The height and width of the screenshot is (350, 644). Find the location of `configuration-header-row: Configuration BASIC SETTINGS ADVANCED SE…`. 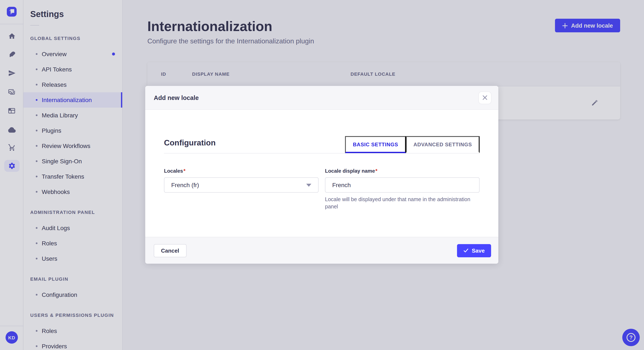

configuration-header-row: Configuration BASIC SETTINGS ADVANCED SE… is located at coordinates (322, 132).